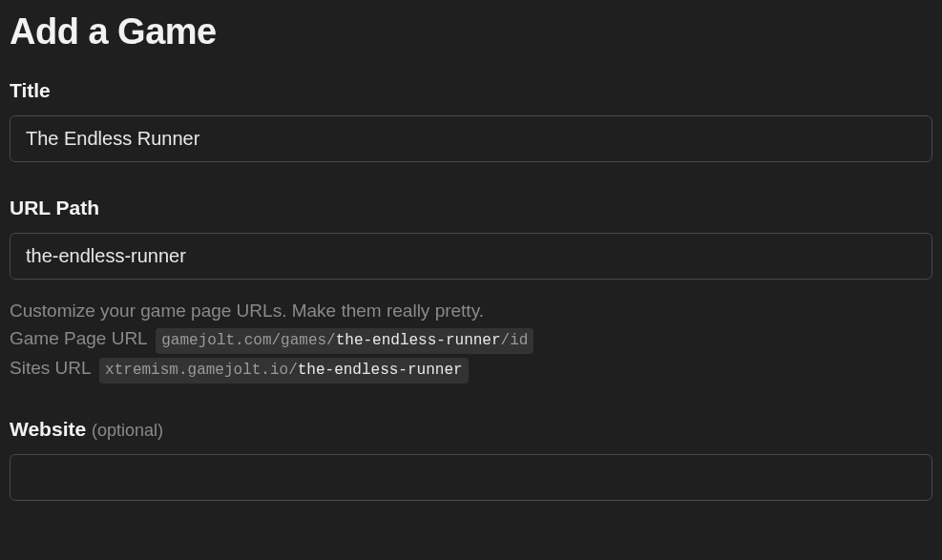 Image resolution: width=942 pixels, height=560 pixels. What do you see at coordinates (471, 460) in the screenshot?
I see `website-field-group: Website (optional)` at bounding box center [471, 460].